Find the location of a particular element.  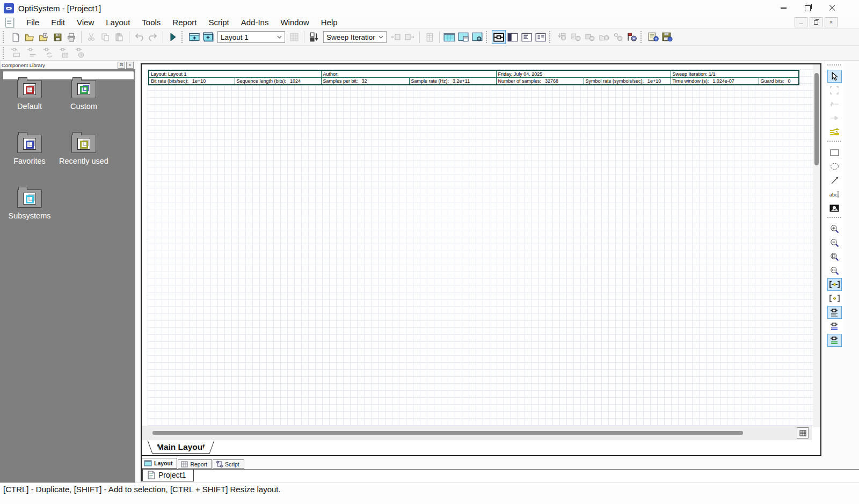

text-tool: abc is located at coordinates (834, 194).